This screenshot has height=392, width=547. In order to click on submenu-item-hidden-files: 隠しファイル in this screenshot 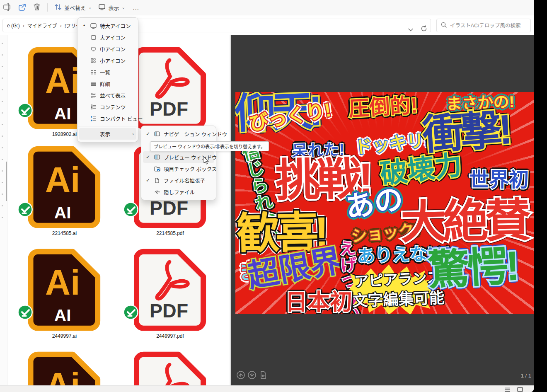, I will do `click(179, 192)`.